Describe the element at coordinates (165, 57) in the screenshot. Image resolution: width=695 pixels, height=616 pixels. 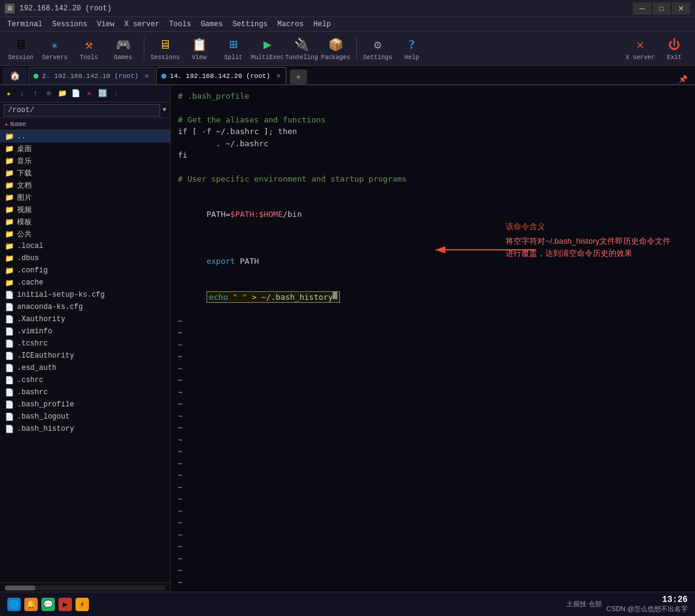
I see `toolbar-sessions-label: Sessions` at that location.